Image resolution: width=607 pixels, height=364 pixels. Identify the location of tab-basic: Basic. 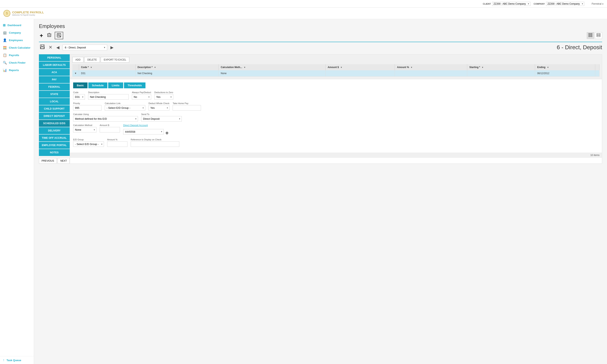
(80, 85).